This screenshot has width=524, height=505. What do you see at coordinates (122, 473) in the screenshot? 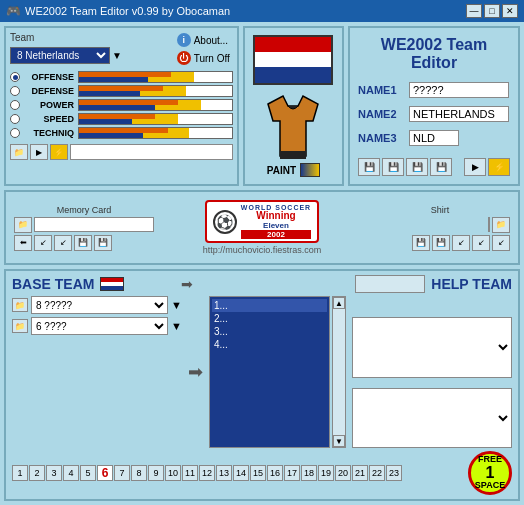
I see `num-7: 7` at bounding box center [122, 473].